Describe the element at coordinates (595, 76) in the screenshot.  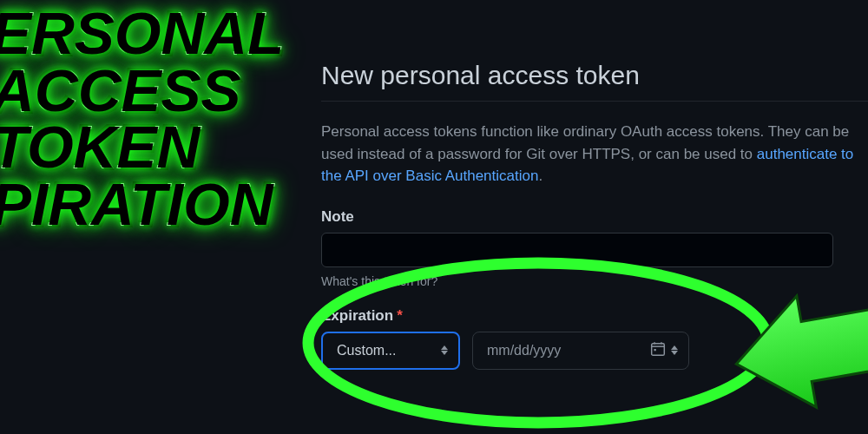
I see `page-title: New personal access token` at that location.